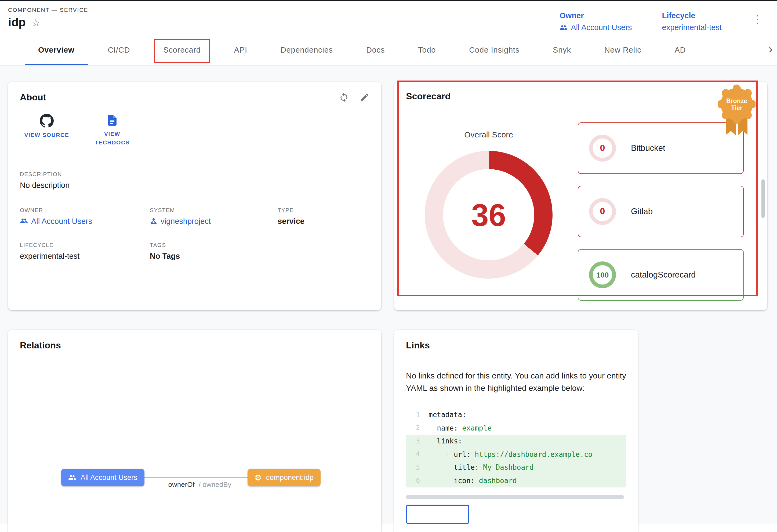  Describe the element at coordinates (195, 442) in the screenshot. I see `relations-graph: All Account Users ⚙ component:idp ownerO…` at that location.